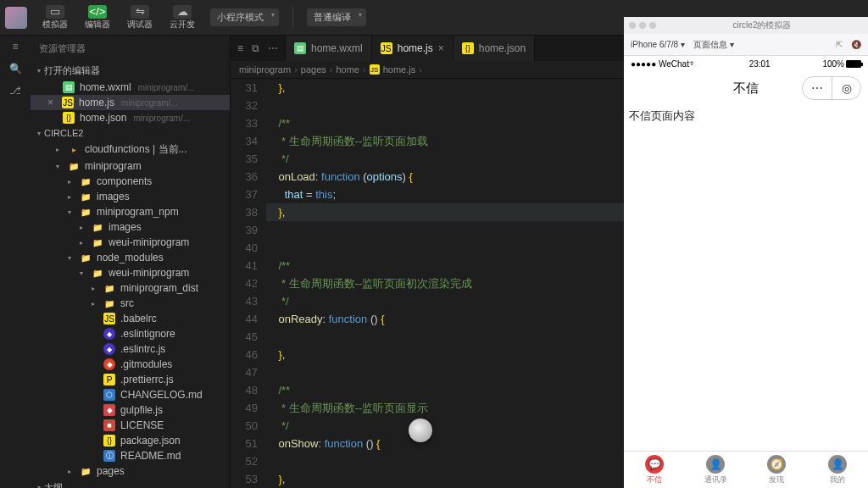 The image size is (868, 488). What do you see at coordinates (131, 441) in the screenshot?
I see `tree-file: {}package.json` at bounding box center [131, 441].